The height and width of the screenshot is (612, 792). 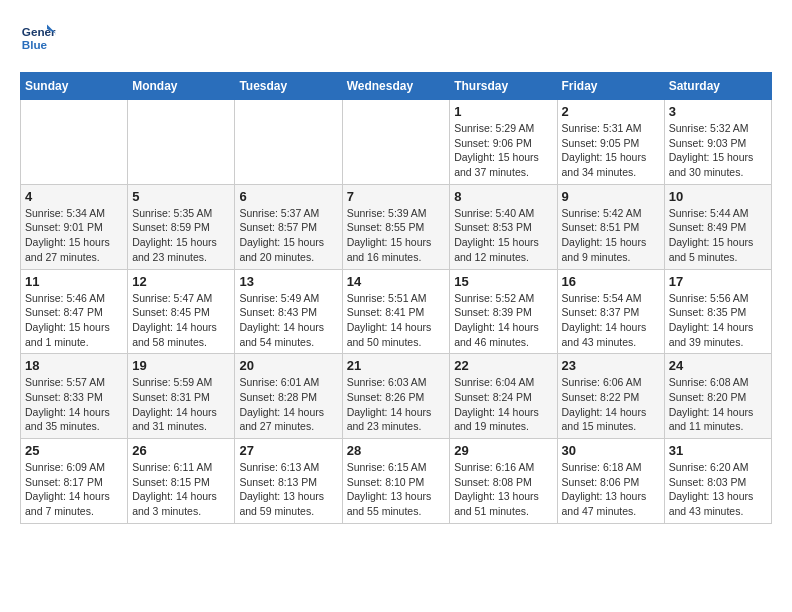 What do you see at coordinates (74, 86) in the screenshot?
I see `weekday-header-sunday: Sunday` at bounding box center [74, 86].